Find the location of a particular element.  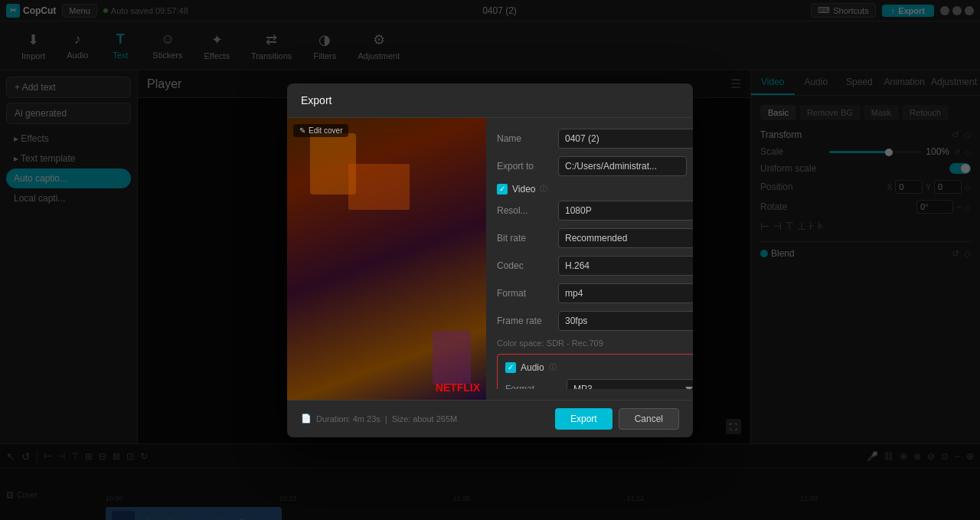

bitrate-select: Recommended is located at coordinates (626, 238).